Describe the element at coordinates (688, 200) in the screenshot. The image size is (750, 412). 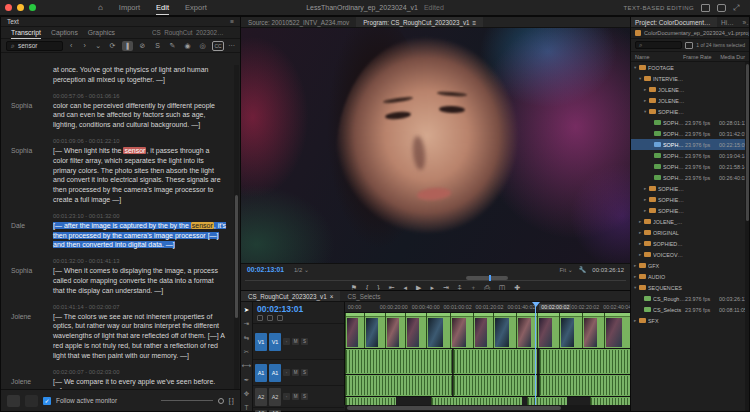
I see `project-item-sophiedale_03: ▸SOPHIEDALE_03` at that location.